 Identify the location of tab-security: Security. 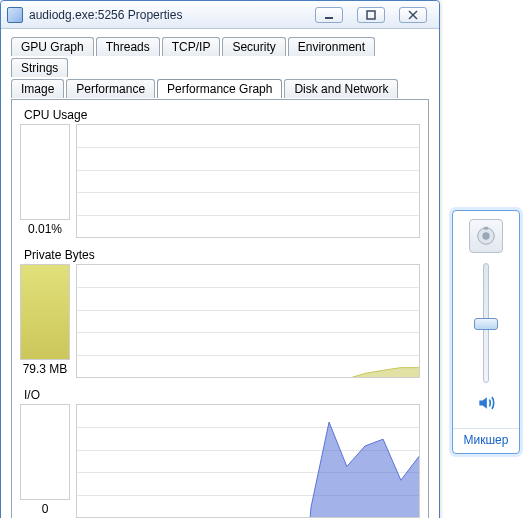
(254, 46).